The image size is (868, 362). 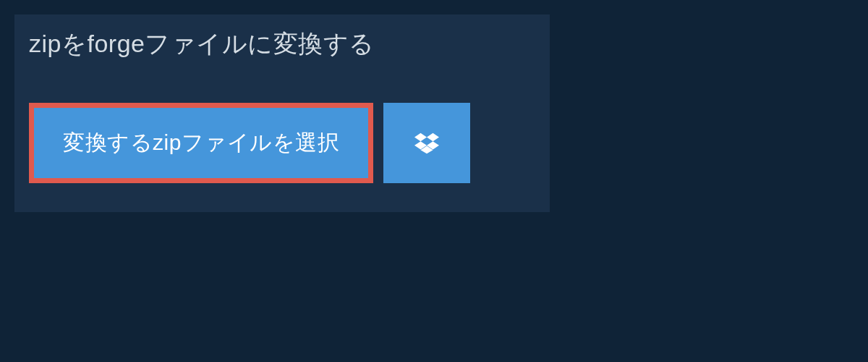 I want to click on select-file-button: 変換するzipファイルを選択, so click(x=201, y=143).